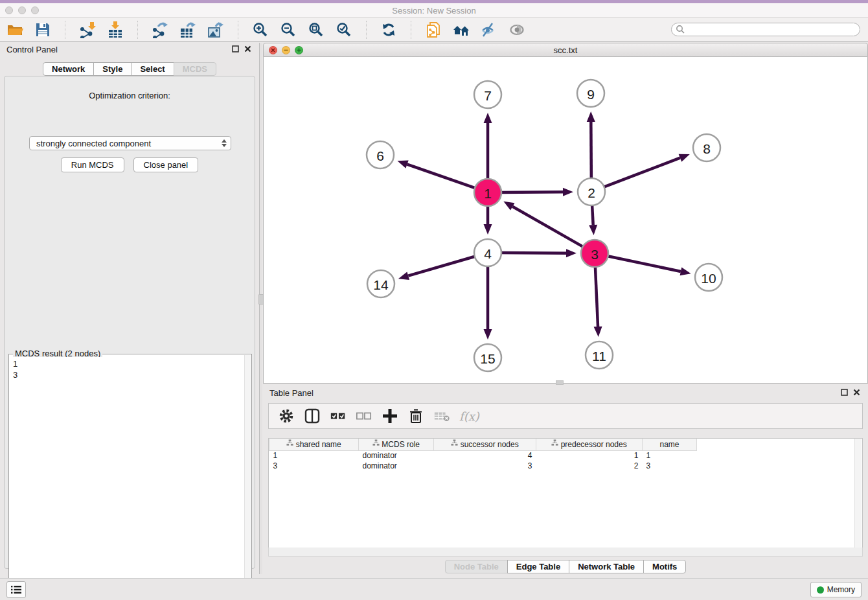 This screenshot has height=600, width=868. Describe the element at coordinates (670, 444) in the screenshot. I see `column-header-name: name` at that location.